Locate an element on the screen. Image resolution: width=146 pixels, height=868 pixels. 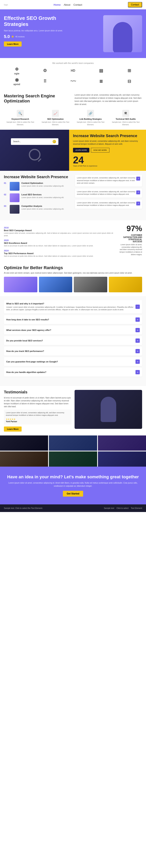
mastering-left: Mastering Search Engine Optimization is located at coordinates (38, 100).